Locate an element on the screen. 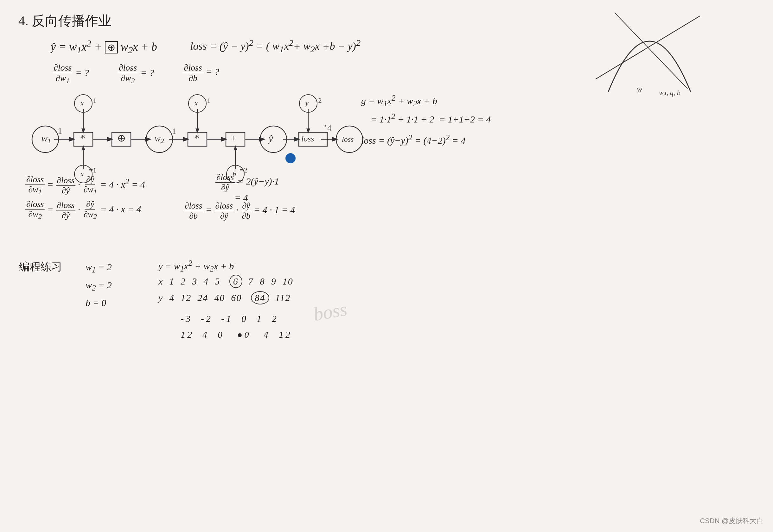 The width and height of the screenshot is (773, 532). svg-text: w is located at coordinates (640, 89).